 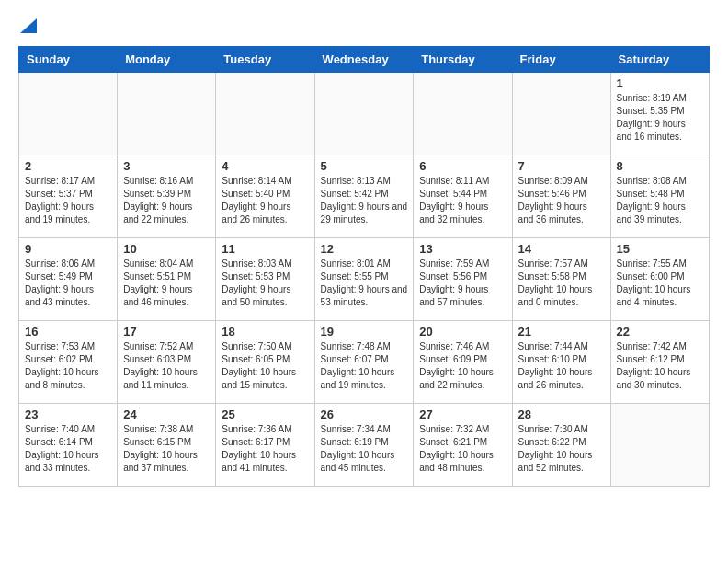 I want to click on day-info: Sunrise: 7:50 AM Sunset: 6:05 PM Dayligh…, so click(x=265, y=366).